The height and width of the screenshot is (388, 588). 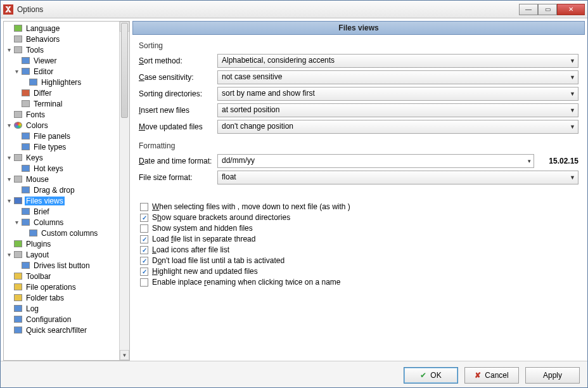 I want to click on tree-item: ▾Columns, so click(x=67, y=222).